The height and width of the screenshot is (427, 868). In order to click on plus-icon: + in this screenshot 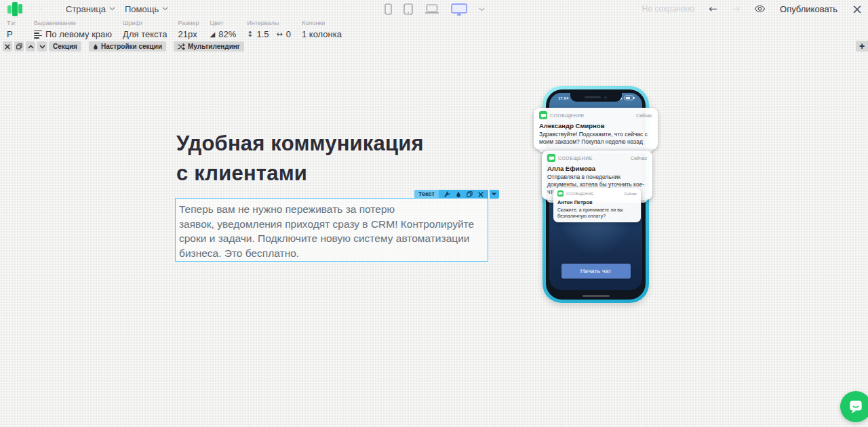, I will do `click(862, 46)`.